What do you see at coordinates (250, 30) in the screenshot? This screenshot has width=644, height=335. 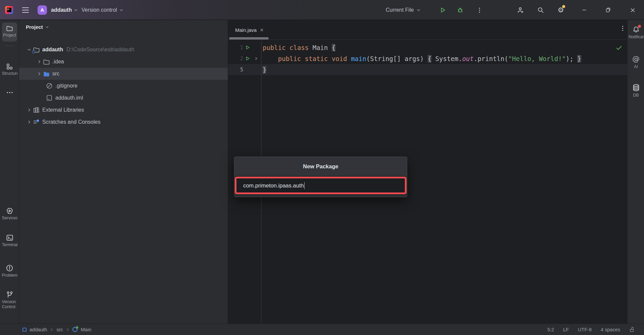 I see `tab-main-java: Main.java` at bounding box center [250, 30].